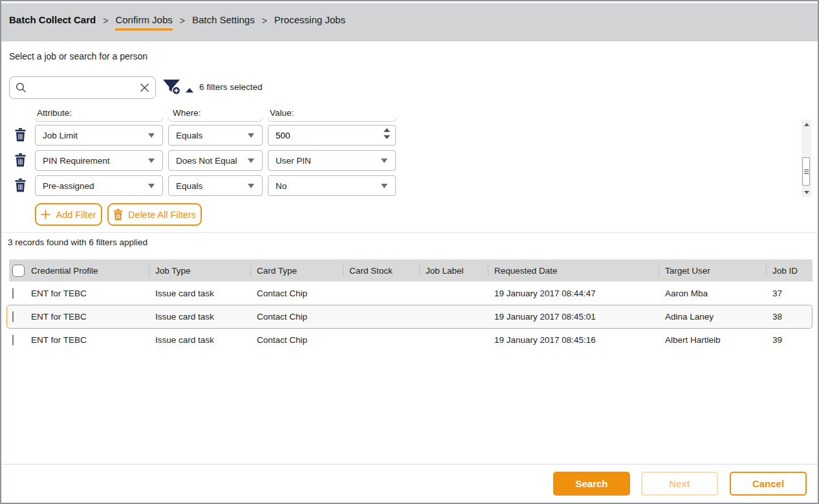 This screenshot has height=504, width=819. What do you see at coordinates (212, 160) in the screenshot?
I see `where-dropdown-value: Does Not Equal` at bounding box center [212, 160].